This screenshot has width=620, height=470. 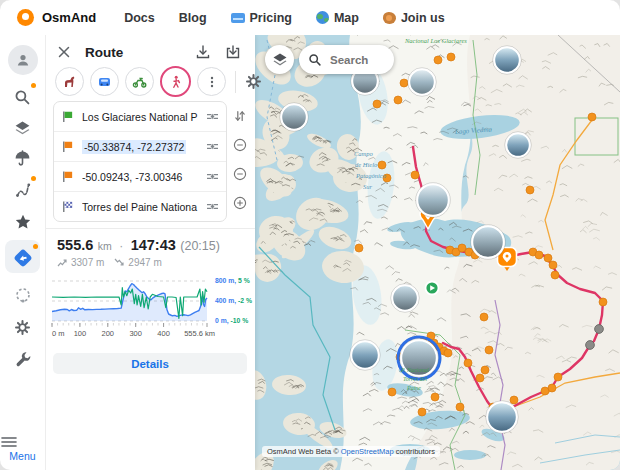 What do you see at coordinates (152, 314) in the screenshot?
I see `elevation-chart: 0 m100200300400555.6 km800 m, 5 %400 m, …` at bounding box center [152, 314].